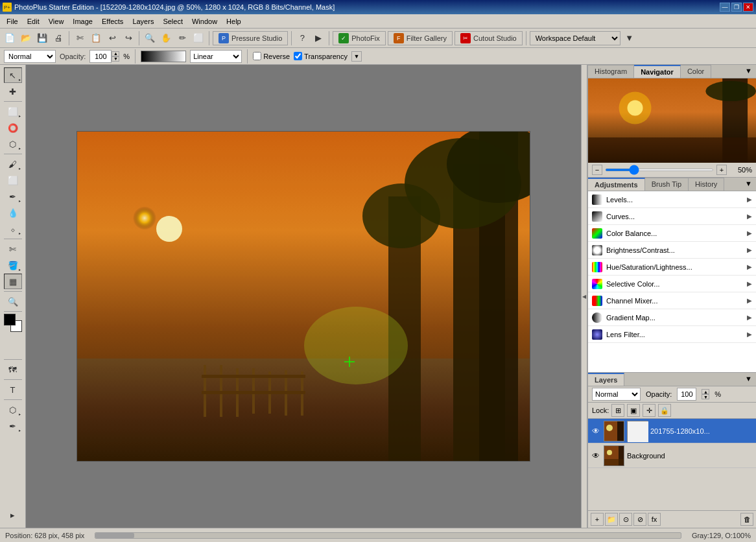 Image resolution: width=756 pixels, height=542 pixels. What do you see at coordinates (13, 112) in the screenshot?
I see `tool-select-rect: ⬜▸` at bounding box center [13, 112].